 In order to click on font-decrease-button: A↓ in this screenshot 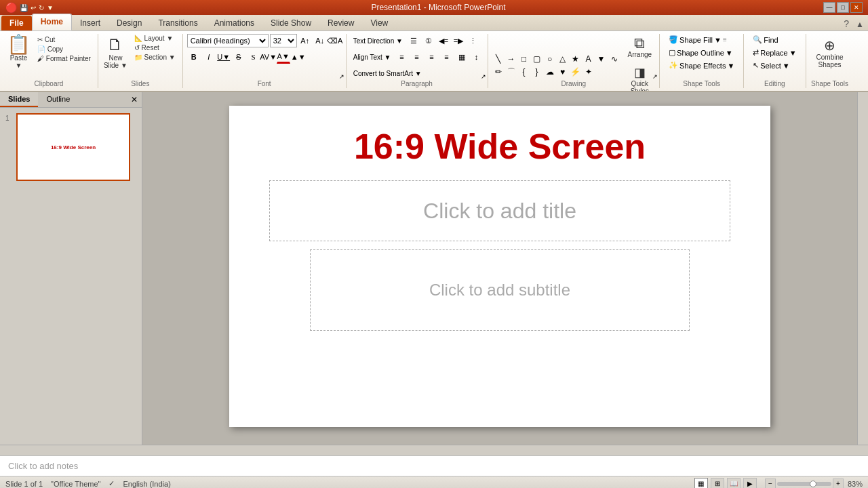, I will do `click(320, 41)`.